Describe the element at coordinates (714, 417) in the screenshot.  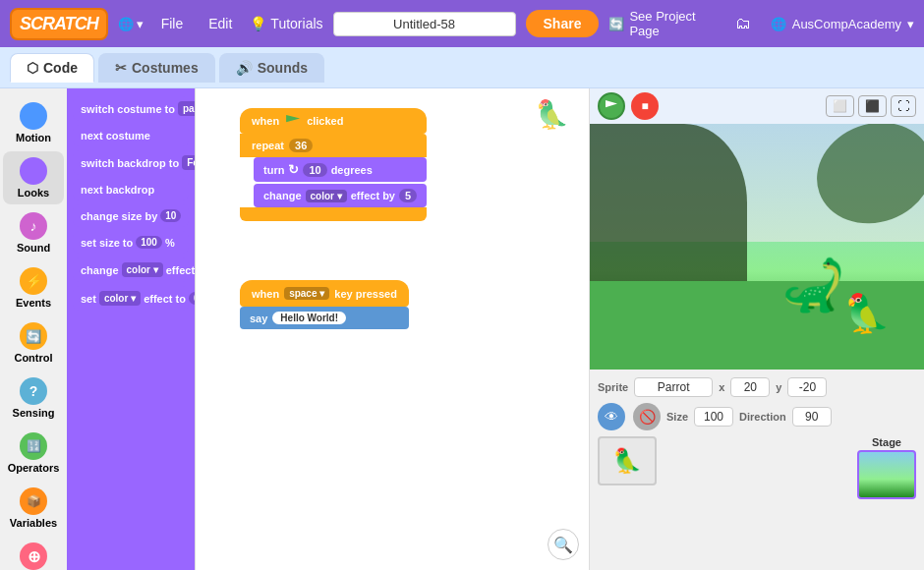
I see `size-value: 100` at that location.